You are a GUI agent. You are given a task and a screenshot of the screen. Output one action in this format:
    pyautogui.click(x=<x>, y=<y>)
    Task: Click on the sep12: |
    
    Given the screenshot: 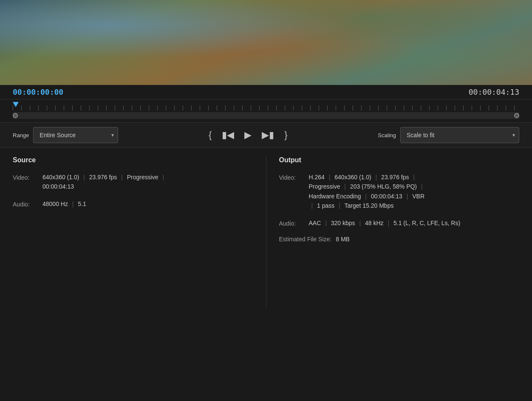 What is the action you would take?
    pyautogui.click(x=312, y=206)
    